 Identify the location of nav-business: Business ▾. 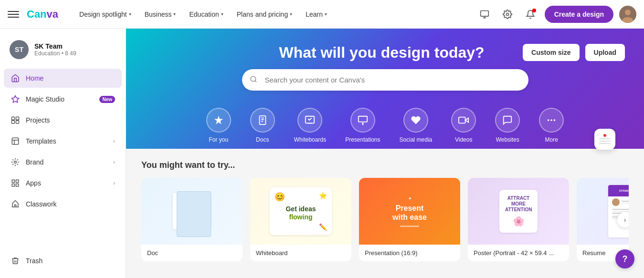
(160, 14).